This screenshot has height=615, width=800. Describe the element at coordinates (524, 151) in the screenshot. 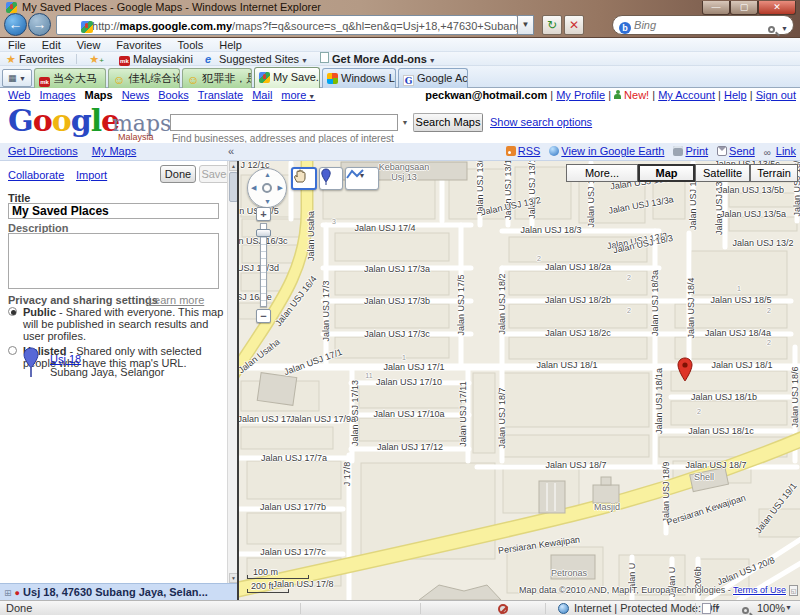

I see `share-rss: RSS` at that location.